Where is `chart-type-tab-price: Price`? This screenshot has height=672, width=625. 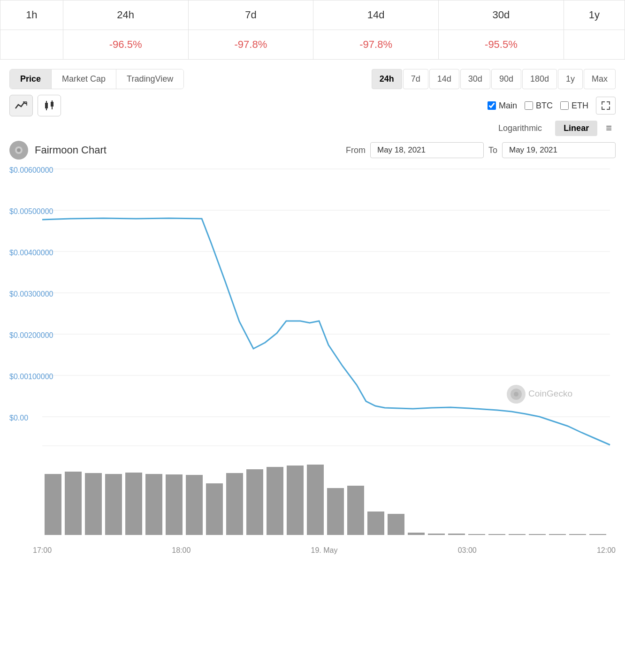 chart-type-tab-price: Price is located at coordinates (31, 79).